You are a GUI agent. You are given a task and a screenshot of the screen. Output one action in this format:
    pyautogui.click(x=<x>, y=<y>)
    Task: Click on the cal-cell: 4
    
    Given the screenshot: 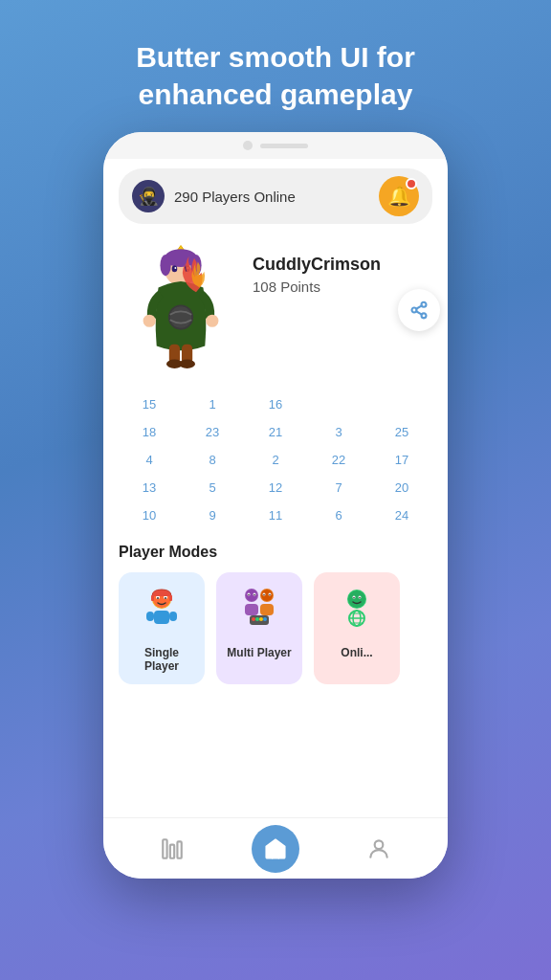 What is the action you would take?
    pyautogui.click(x=149, y=459)
    